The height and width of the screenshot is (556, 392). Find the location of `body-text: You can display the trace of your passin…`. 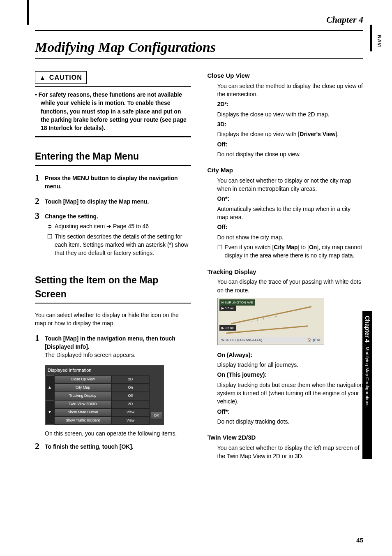

body-text: You can display the trace of your passin… is located at coordinates (291, 286).